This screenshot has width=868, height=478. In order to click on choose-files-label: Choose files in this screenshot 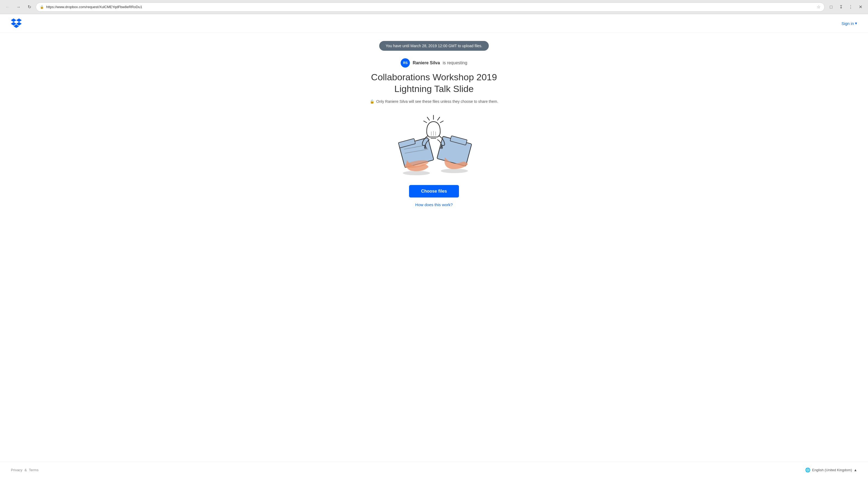, I will do `click(434, 191)`.